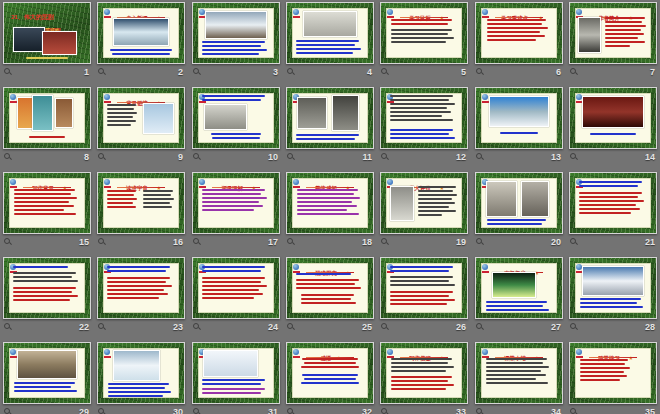 The image size is (660, 414). Describe the element at coordinates (180, 157) in the screenshot. I see `slide-number: 9` at that location.